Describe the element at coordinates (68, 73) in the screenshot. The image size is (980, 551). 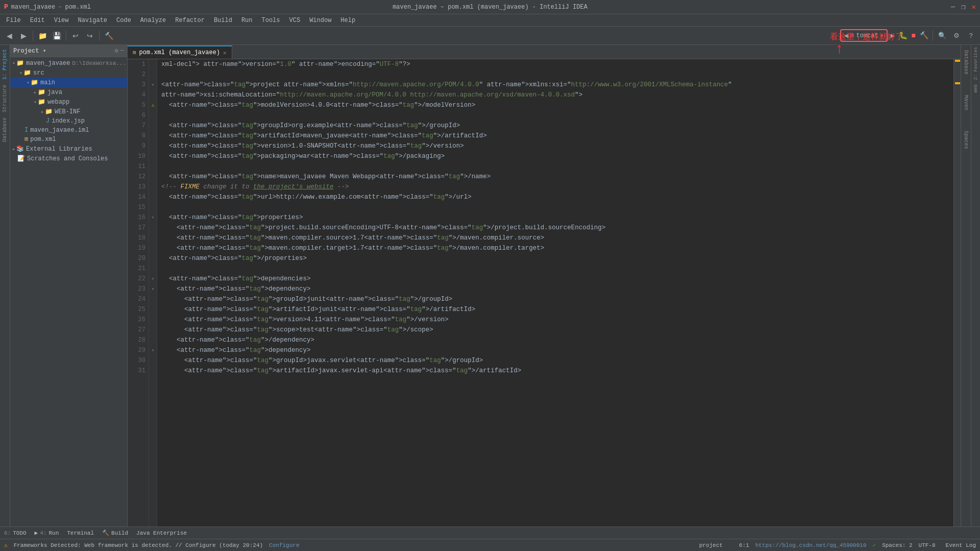
I see `tree-item-src: ▾📁src` at that location.